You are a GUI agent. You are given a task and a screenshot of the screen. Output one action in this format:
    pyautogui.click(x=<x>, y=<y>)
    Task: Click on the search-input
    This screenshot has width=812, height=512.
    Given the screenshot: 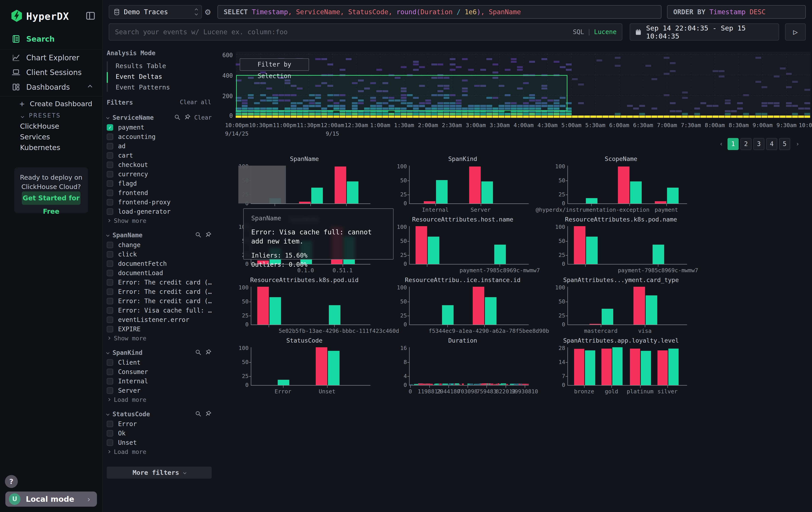 What is the action you would take?
    pyautogui.click(x=342, y=32)
    